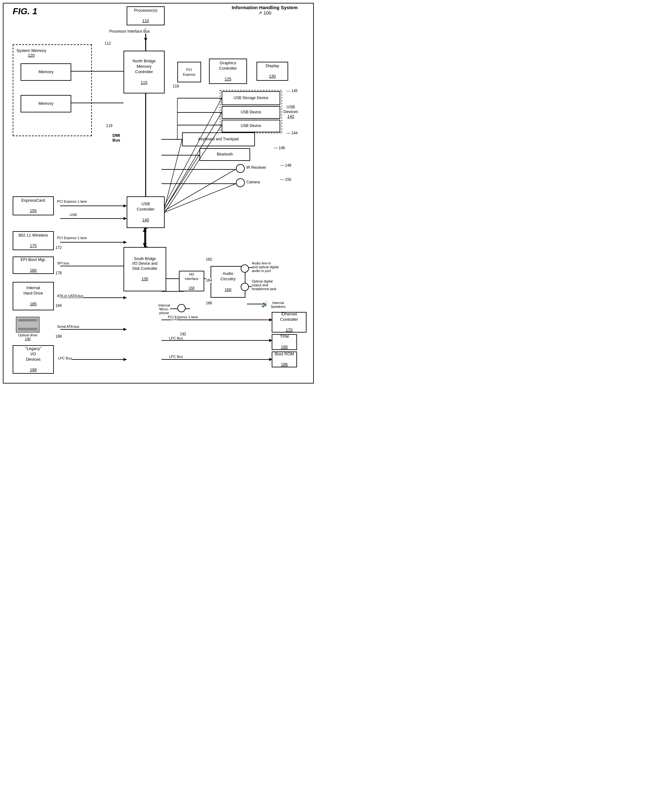 This screenshot has width=665, height=812. Describe the element at coordinates (33, 241) in the screenshot. I see `wireless-box: 802.11 Wireless 175` at that location.